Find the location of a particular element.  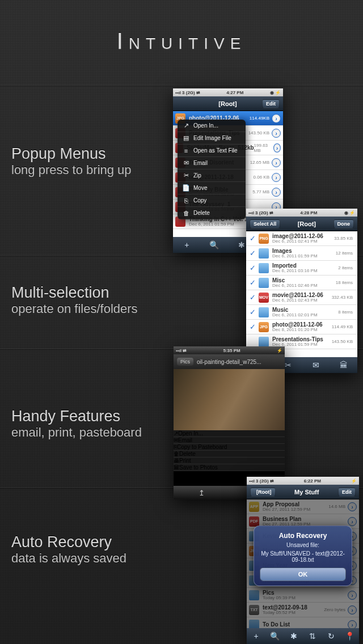

popup-item: 🏛Save to Photos is located at coordinates (229, 468).